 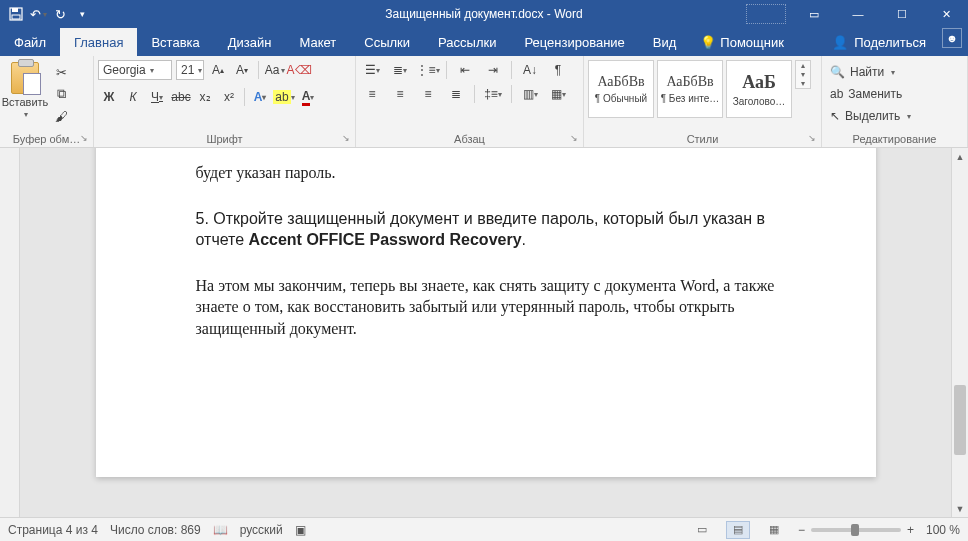 What do you see at coordinates (318, 42) in the screenshot?
I see `tab-layout: Макет` at bounding box center [318, 42].